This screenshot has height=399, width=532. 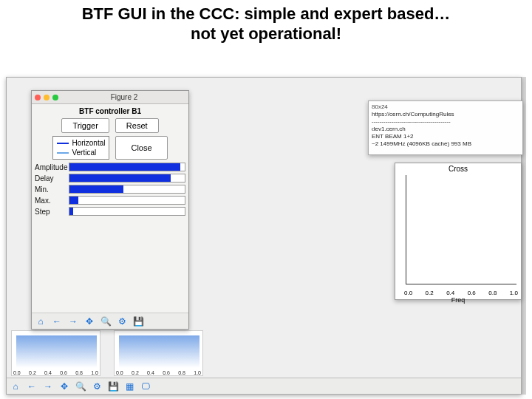 What do you see at coordinates (158, 353) in the screenshot?
I see `mini-plot-2: 0.0 0.2 0.4 0.6 0.8 1.0 Freq` at bounding box center [158, 353].